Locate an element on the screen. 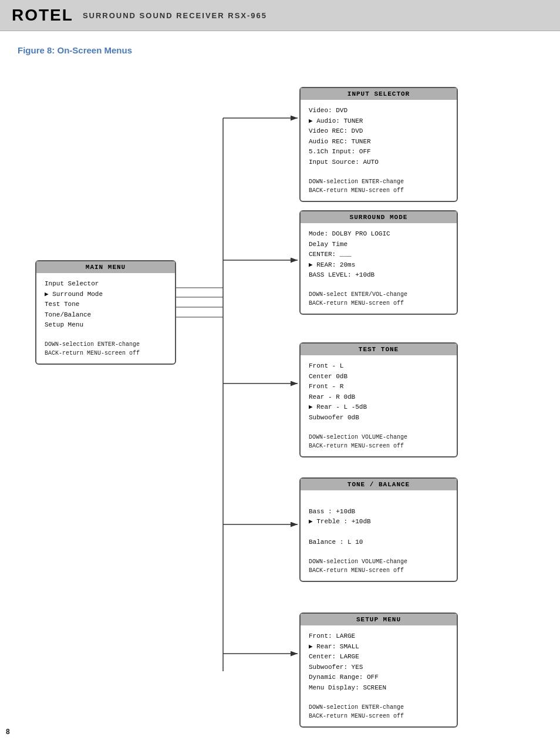  input-selector-title: INPUT SELECTOR is located at coordinates (379, 94).